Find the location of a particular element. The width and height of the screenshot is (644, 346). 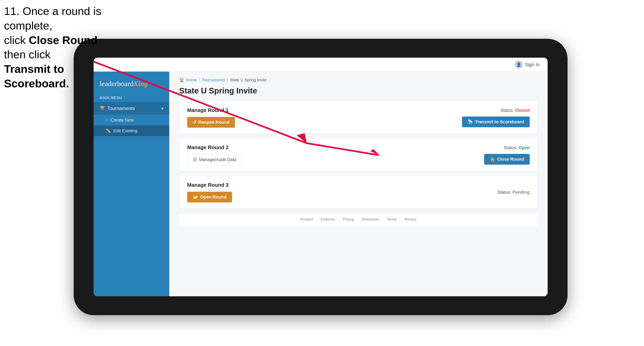

instruction-text: 11. Once a round is complete, click Clos… is located at coordinates (60, 47).